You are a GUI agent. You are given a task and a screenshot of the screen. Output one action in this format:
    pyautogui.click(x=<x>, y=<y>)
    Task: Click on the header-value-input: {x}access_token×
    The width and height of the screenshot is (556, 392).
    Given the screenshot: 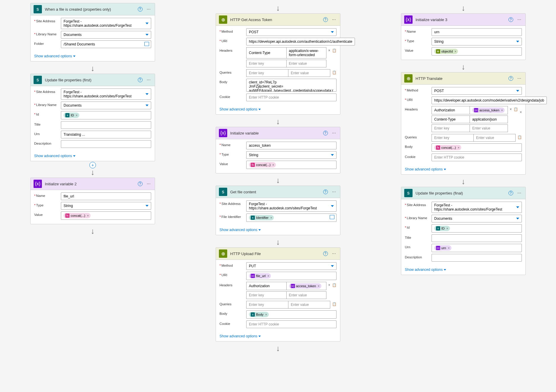 What is the action you would take?
    pyautogui.click(x=307, y=286)
    